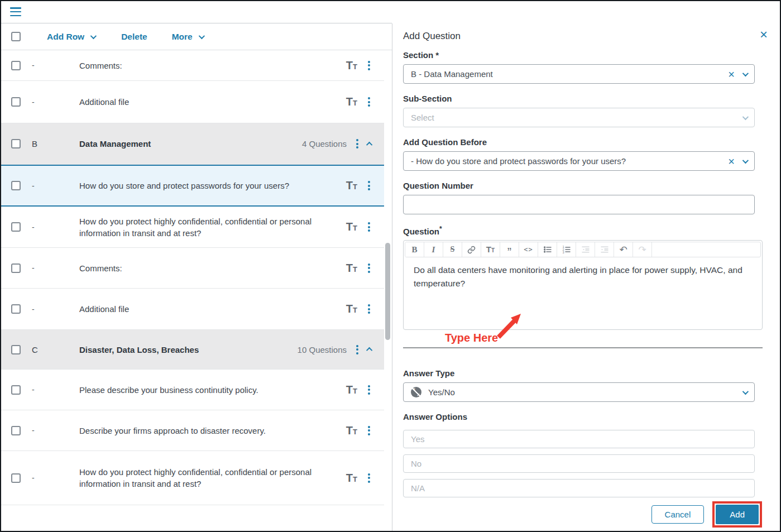  What do you see at coordinates (643, 250) in the screenshot?
I see `redo-button: ↷` at bounding box center [643, 250].